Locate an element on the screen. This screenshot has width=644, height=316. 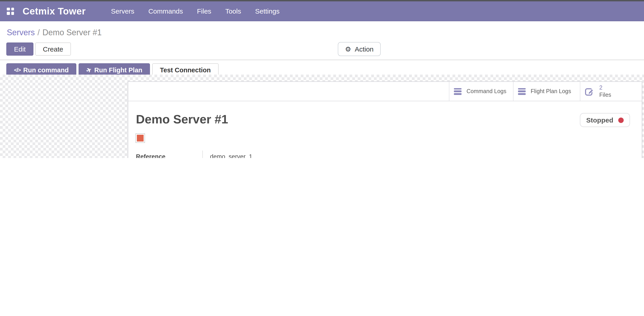
reference-value: demo_server_1 is located at coordinates (228, 154).